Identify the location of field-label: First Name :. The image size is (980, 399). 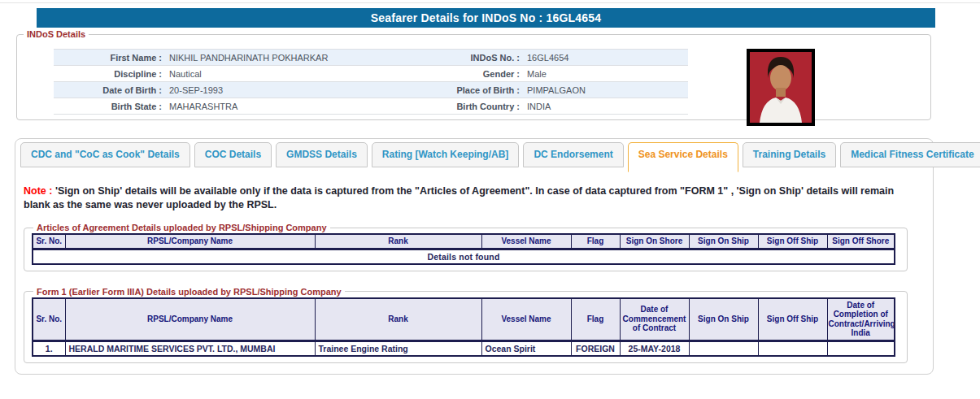
(111, 58).